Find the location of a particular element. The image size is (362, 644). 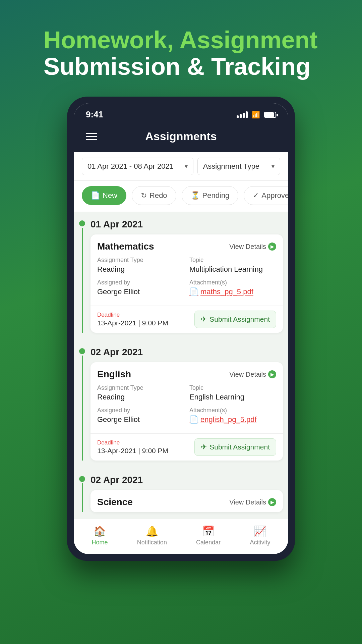

view-details-math-label: View Details is located at coordinates (248, 247).